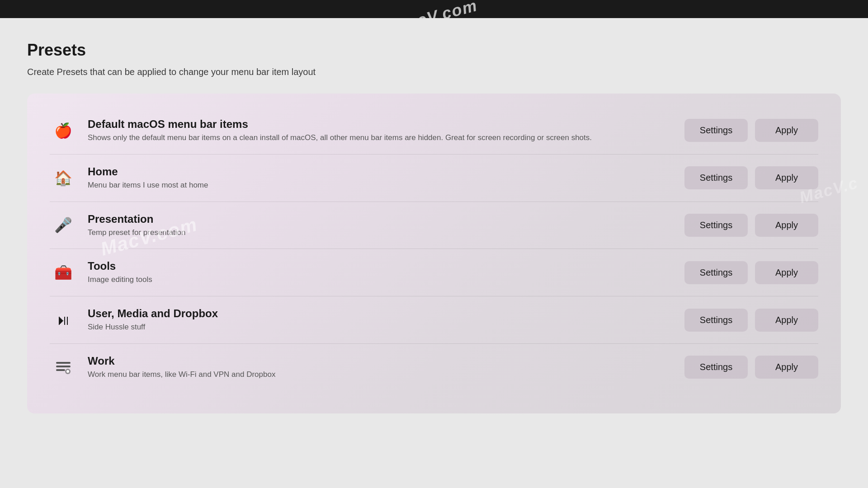 The height and width of the screenshot is (488, 868). What do you see at coordinates (381, 225) in the screenshot?
I see `preset-info-presentation: Presentation Temp preset for presentatio…` at bounding box center [381, 225].